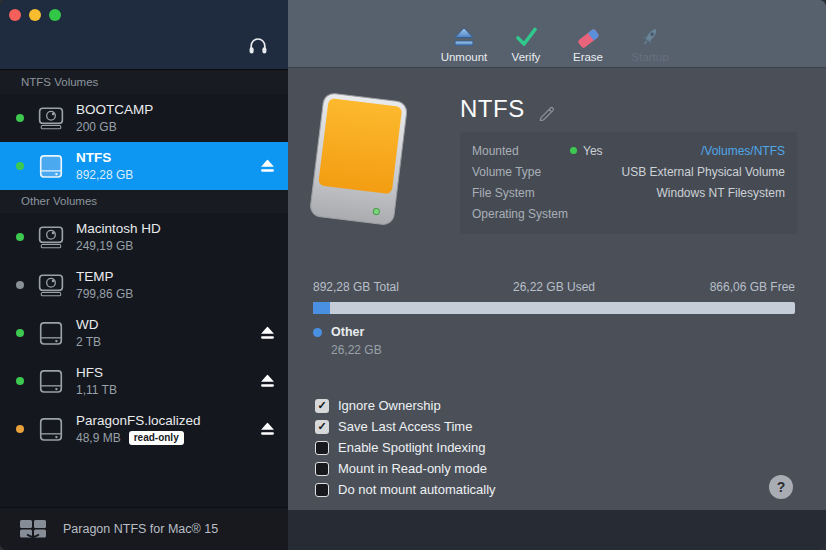  Describe the element at coordinates (678, 172) in the screenshot. I see `info-value: USB External Physical Volume` at that location.